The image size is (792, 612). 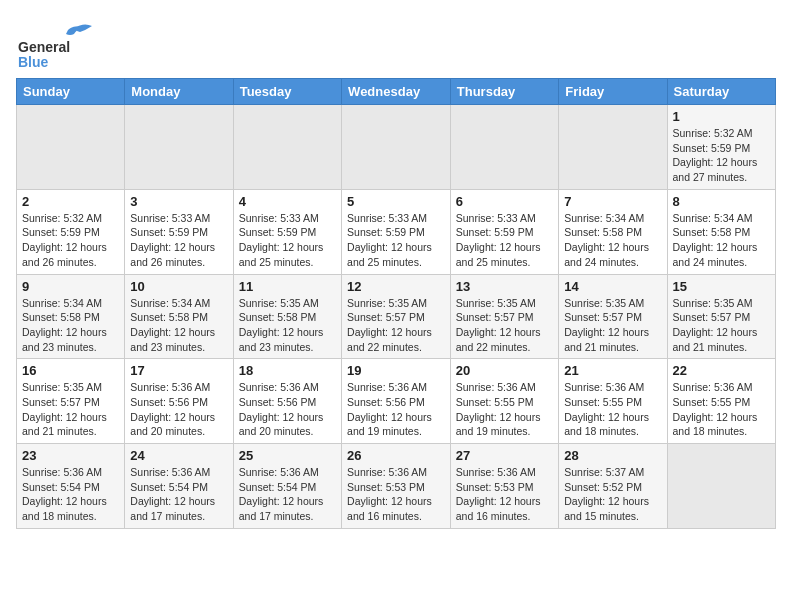 What do you see at coordinates (504, 92) in the screenshot?
I see `day-header-thursday: Thursday` at bounding box center [504, 92].